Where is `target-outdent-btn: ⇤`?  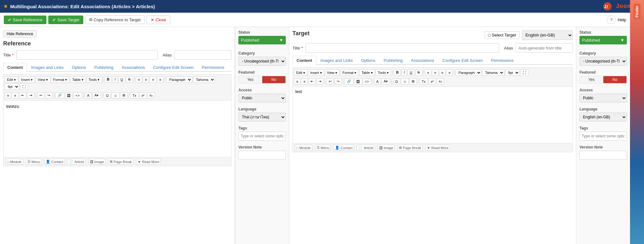 target-outdent-btn: ⇤ is located at coordinates (312, 81).